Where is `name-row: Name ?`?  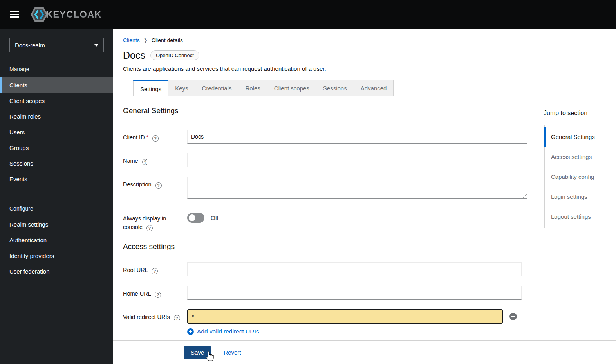 name-row: Name ? is located at coordinates (327, 160).